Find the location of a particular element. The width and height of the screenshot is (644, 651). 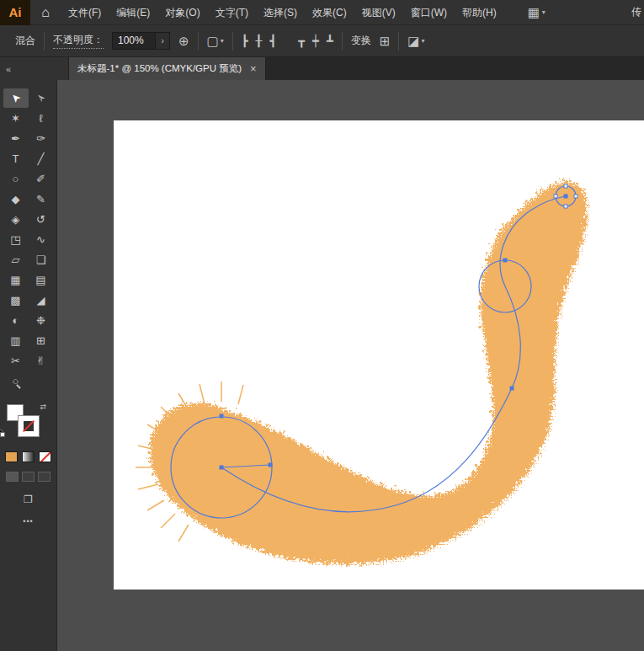

tool-shaper: ◆ is located at coordinates (16, 199).